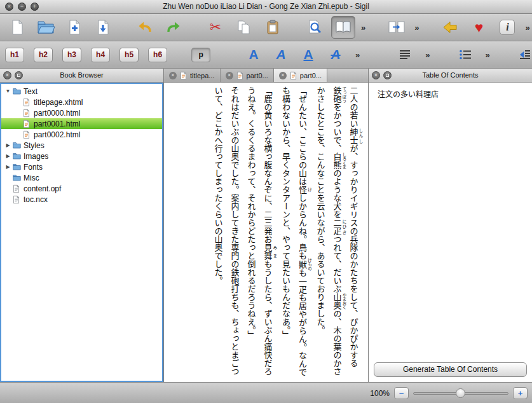  What do you see at coordinates (266, 76) in the screenshot?
I see `editor-tab-bar: ×titlepa...×part0...×part0...` at bounding box center [266, 76].